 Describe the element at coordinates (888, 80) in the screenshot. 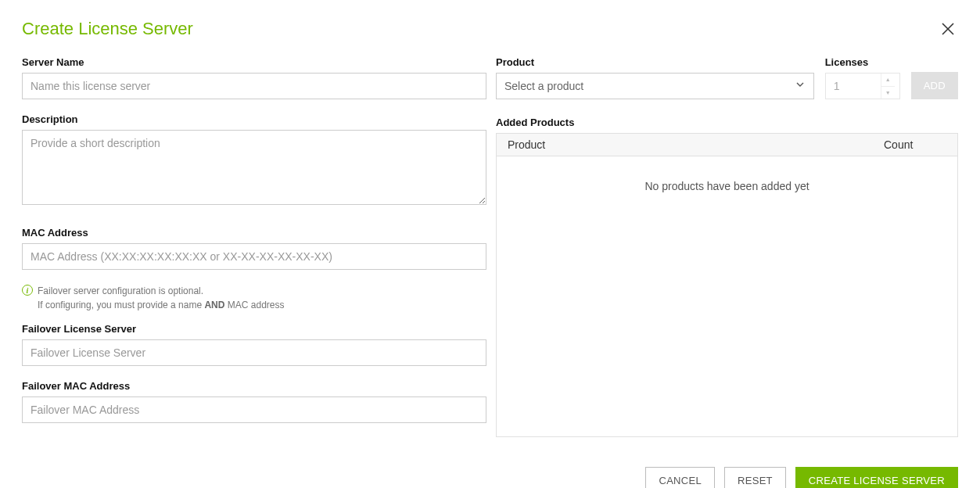

I see `stepper-up-icon: ▲` at that location.